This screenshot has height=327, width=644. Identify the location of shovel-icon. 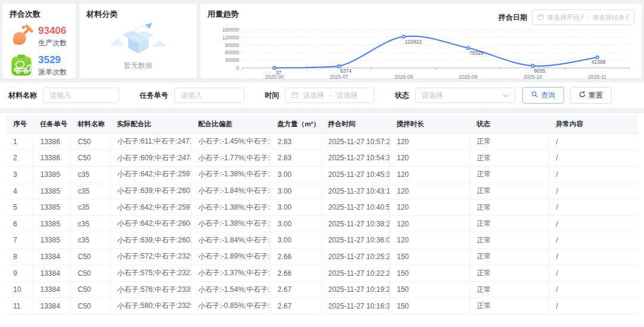
(21, 36).